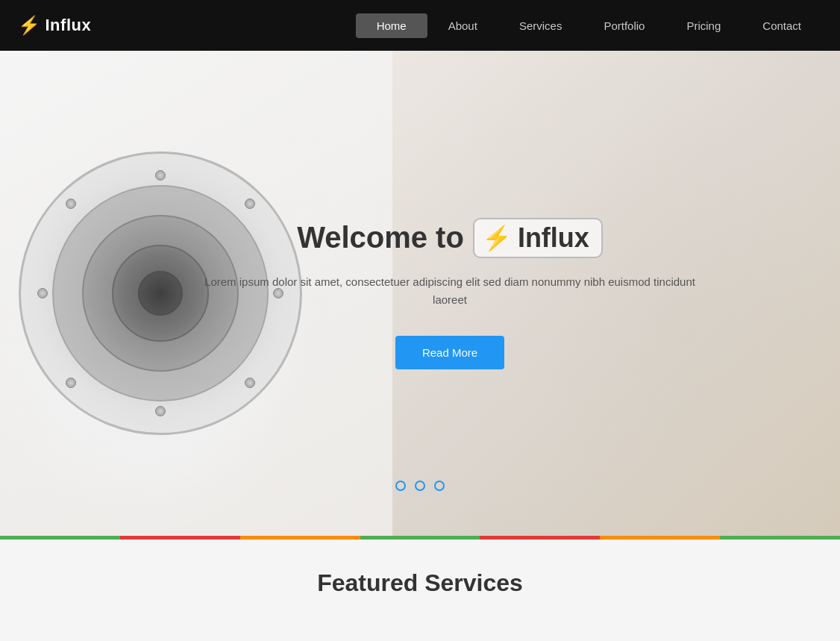 The width and height of the screenshot is (840, 641). I want to click on hero-brand-badge: ⚡ Influx, so click(538, 238).